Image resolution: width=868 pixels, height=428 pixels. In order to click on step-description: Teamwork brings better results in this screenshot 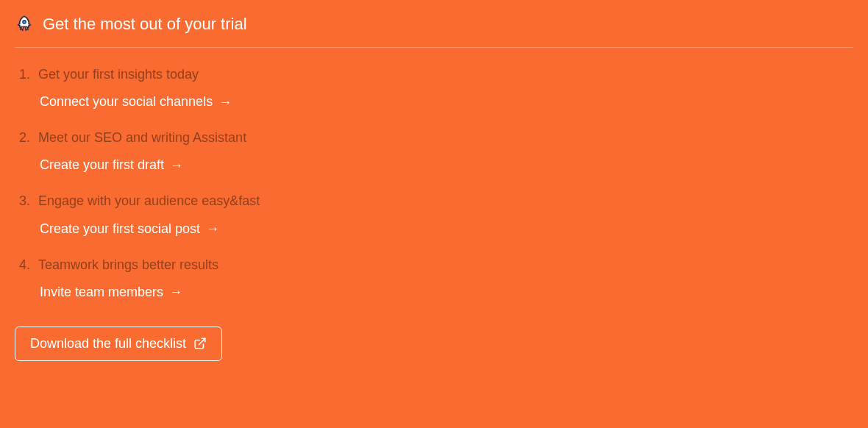, I will do `click(436, 265)`.